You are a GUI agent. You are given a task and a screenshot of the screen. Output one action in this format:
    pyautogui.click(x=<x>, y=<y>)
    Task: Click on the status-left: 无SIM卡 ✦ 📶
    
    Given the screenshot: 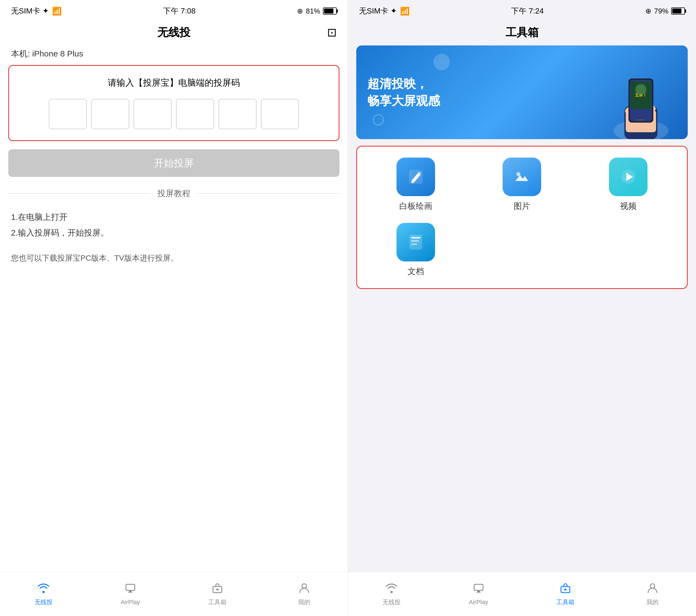 What is the action you would take?
    pyautogui.click(x=36, y=11)
    